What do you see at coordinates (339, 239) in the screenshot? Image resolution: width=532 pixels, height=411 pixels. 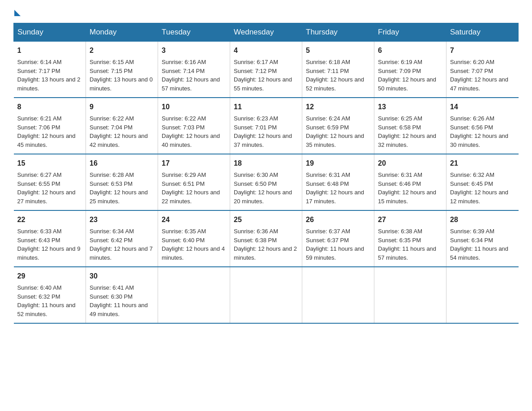 I see `calendar-cell: 26 Sunrise: 6:37 AM Sunset: 6:37 PM Dayl…` at bounding box center [339, 239].